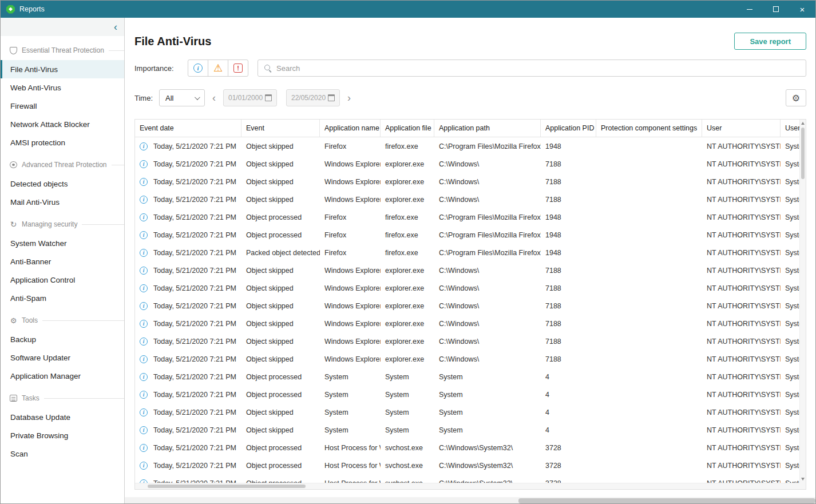  What do you see at coordinates (62, 358) in the screenshot?
I see `sidebar-item-software-updater: Software Updater` at bounding box center [62, 358].